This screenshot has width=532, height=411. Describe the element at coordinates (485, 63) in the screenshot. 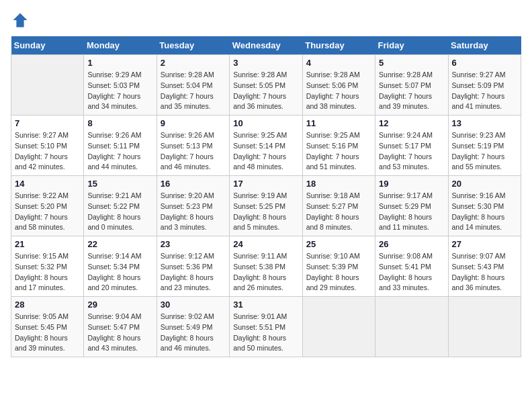

I see `day-number: 6` at that location.